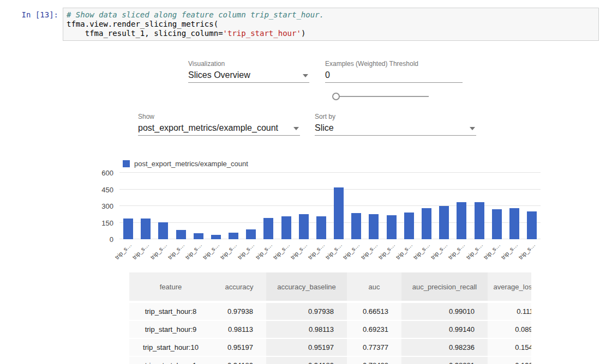 This screenshot has height=364, width=606. I want to click on column-header: auc_precision_recall, so click(445, 287).